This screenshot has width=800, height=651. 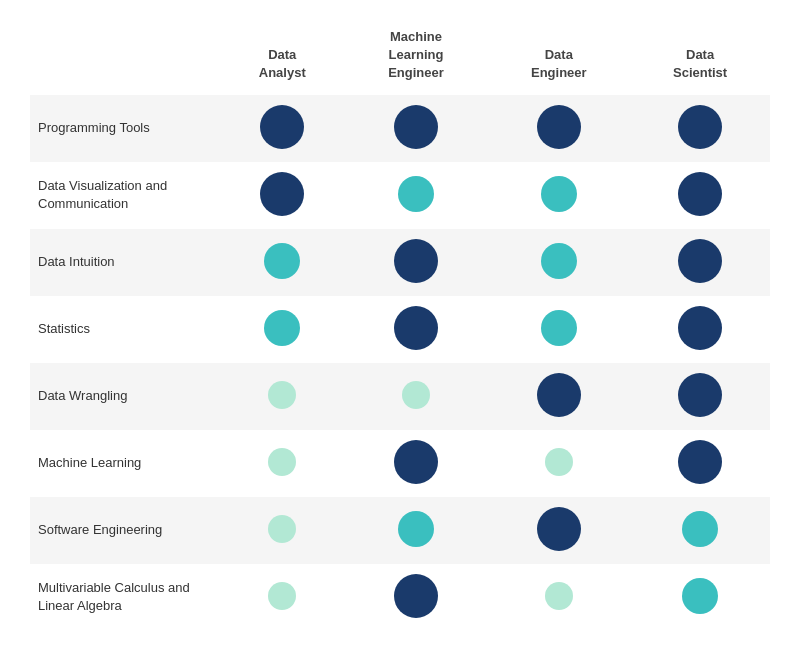 What do you see at coordinates (125, 262) in the screenshot?
I see `row-label: Data Intuition` at bounding box center [125, 262].